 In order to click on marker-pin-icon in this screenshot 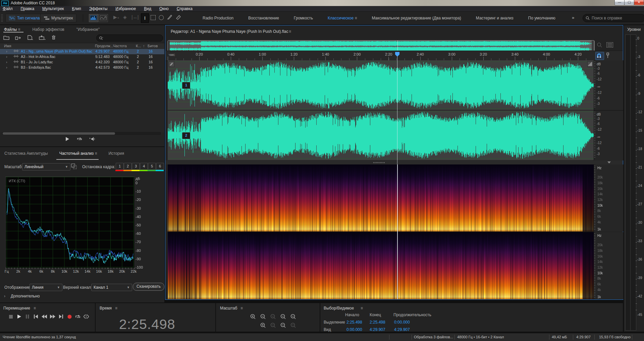, I will do `click(608, 56)`.